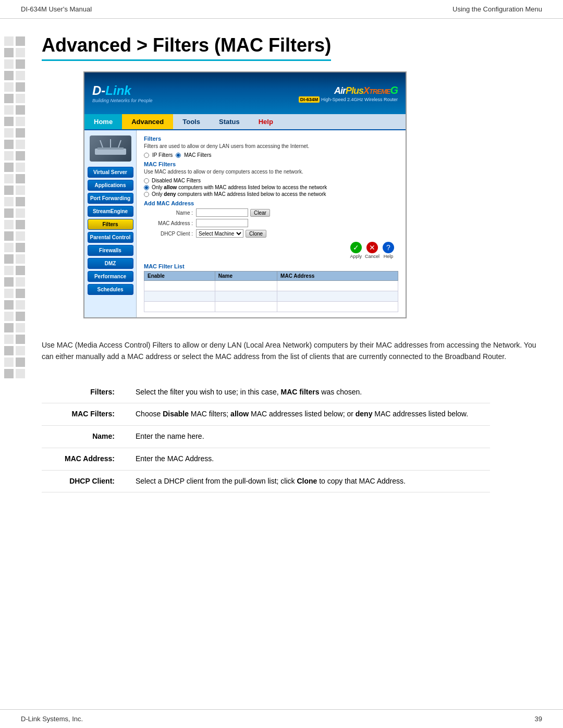 The width and height of the screenshot is (563, 728). Describe the element at coordinates (282, 719) in the screenshot. I see `page-footer: D-Link Systems, Inc. 39` at that location.